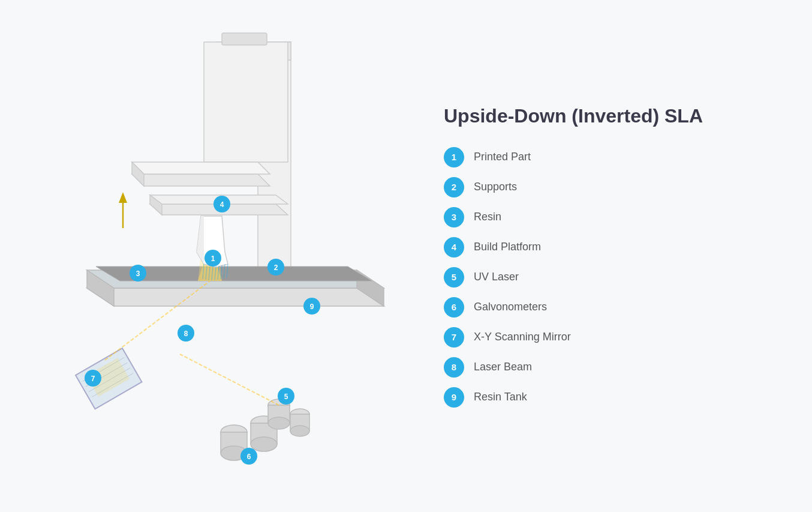 The width and height of the screenshot is (812, 512). Describe the element at coordinates (507, 247) in the screenshot. I see `legend-label: Build Platform` at that location.